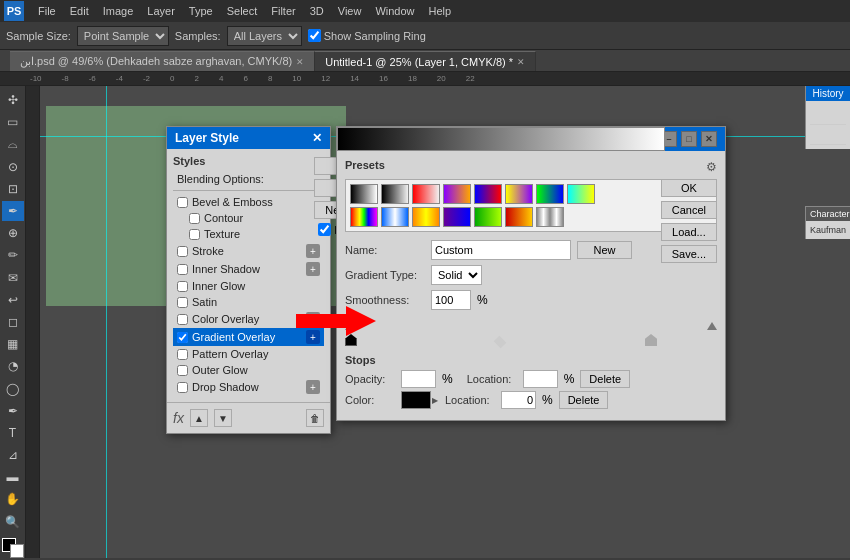  What do you see at coordinates (182, 286) in the screenshot?
I see `inner-glow-checkbox` at bounding box center [182, 286].